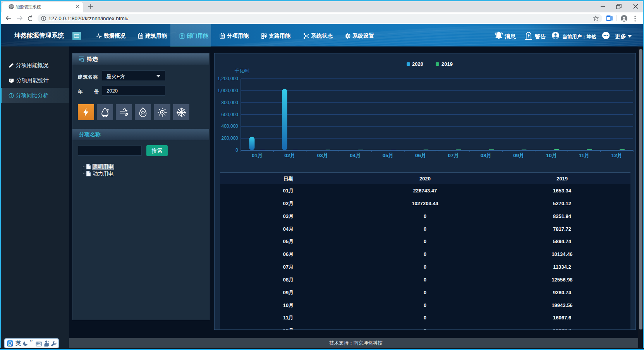  Describe the element at coordinates (230, 138) in the screenshot. I see `svg-text: 200,000` at that location.